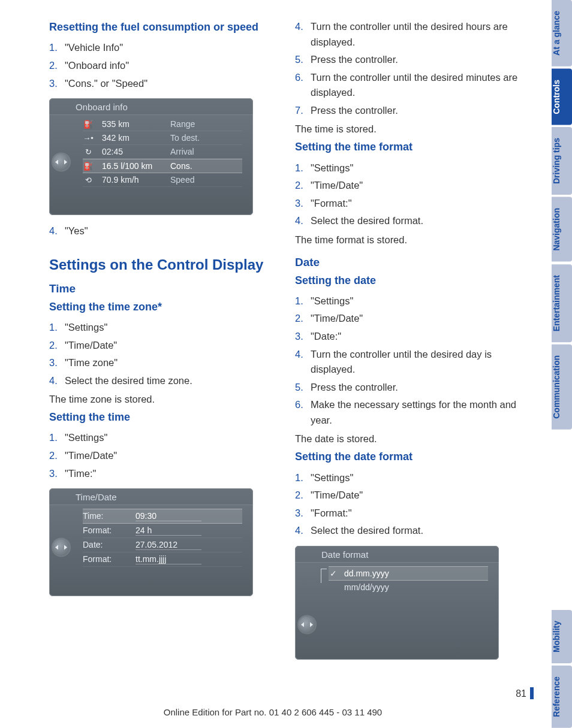 The height and width of the screenshot is (728, 572). Describe the element at coordinates (409, 439) in the screenshot. I see `date-stored-note: The date is stored.` at that location.